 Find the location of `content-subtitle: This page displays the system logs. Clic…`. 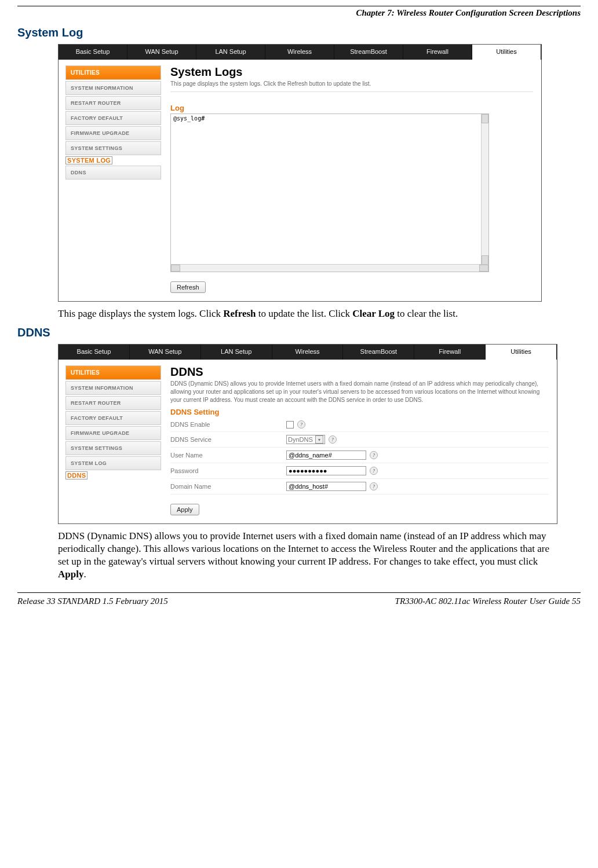

content-subtitle: This page displays the system logs. Clic… is located at coordinates (352, 84).